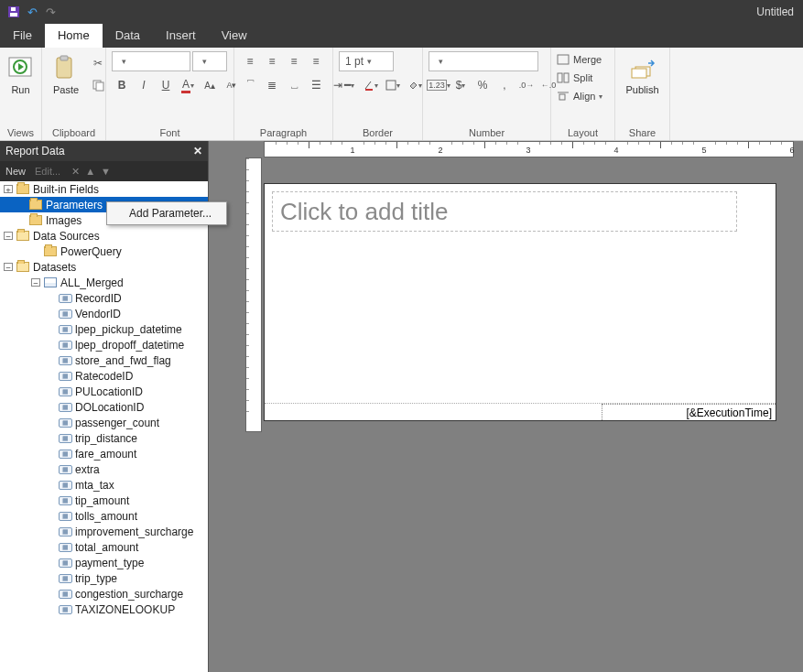  I want to click on group-label-views: Views, so click(20, 133).